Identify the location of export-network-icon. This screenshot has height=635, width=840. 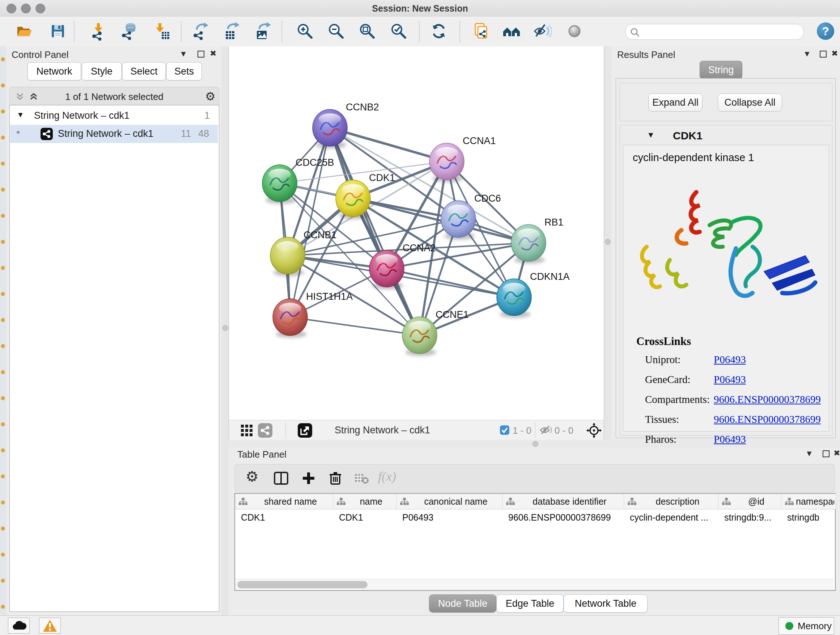
(201, 31).